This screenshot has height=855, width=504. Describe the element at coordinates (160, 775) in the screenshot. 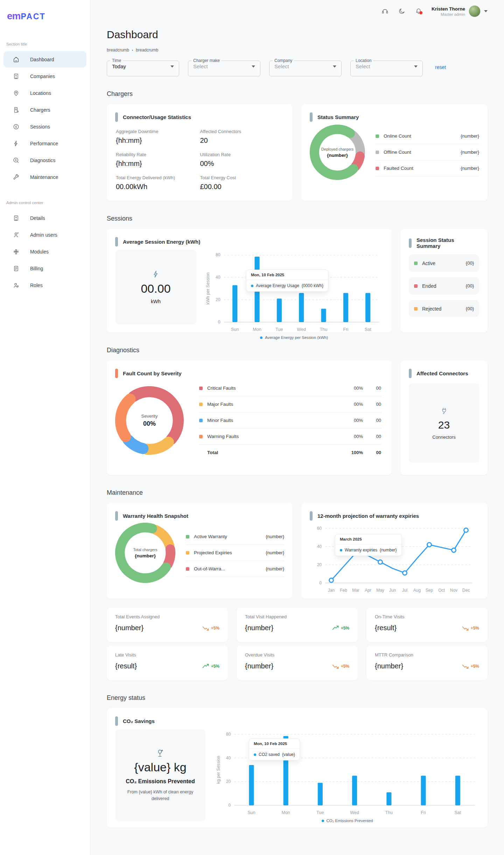

I see `co2-stat-panel: {value} kg CO₂ Emissions Prevented From …` at that location.